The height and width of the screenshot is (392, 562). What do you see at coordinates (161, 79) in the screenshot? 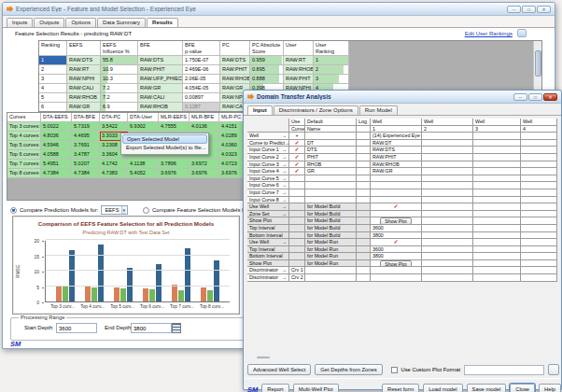
I see `cell: RAW:UFP_PHIEC` at bounding box center [161, 79].